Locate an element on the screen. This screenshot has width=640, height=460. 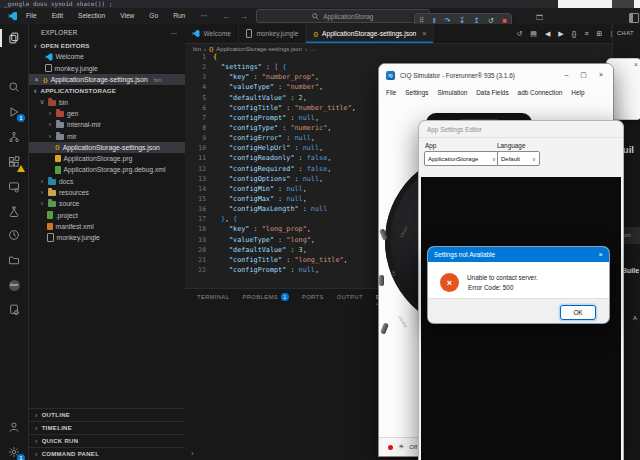
open-editor-item: ×{}ApplicationStorage-settings.jsonbin is located at coordinates (107, 80).